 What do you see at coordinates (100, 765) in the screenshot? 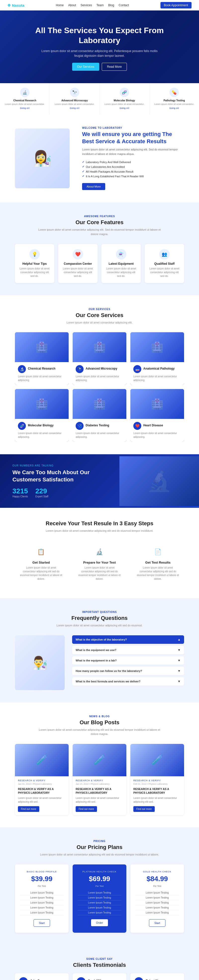
I see `blog-section: News & Blog Our Blog Posts Lorem ipsum d…` at bounding box center [100, 765].